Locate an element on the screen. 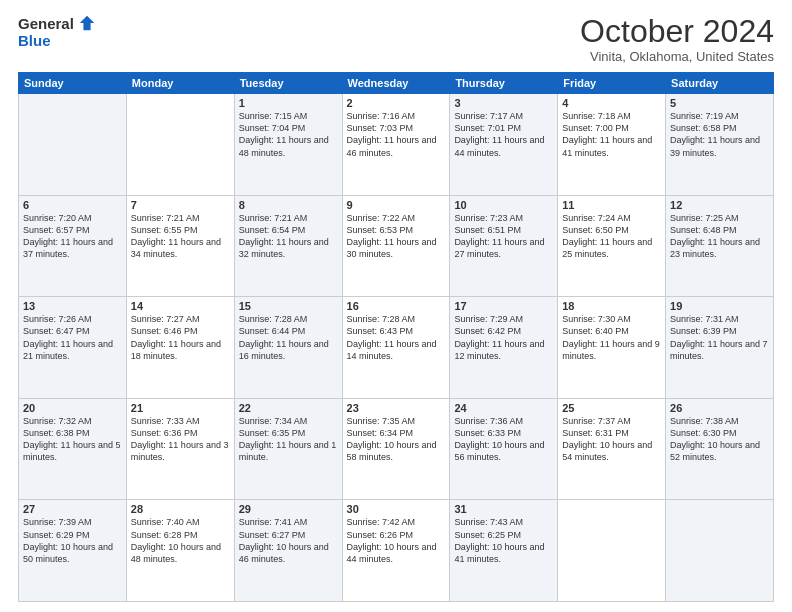  cell-info: Sunrise: 7:39 AM Sunset: 6:29 PM Dayligh… is located at coordinates (72, 540).